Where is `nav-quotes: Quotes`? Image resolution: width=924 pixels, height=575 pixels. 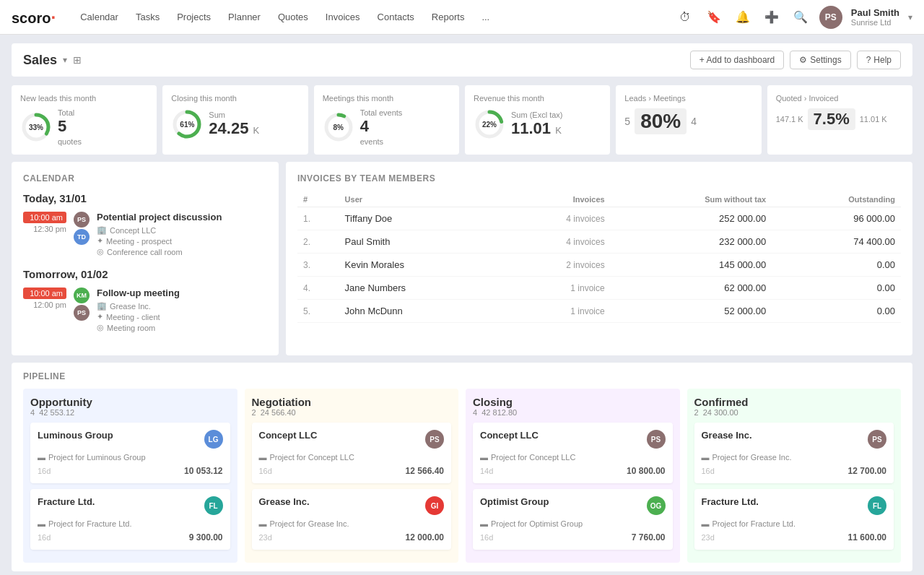
nav-quotes: Quotes is located at coordinates (293, 17).